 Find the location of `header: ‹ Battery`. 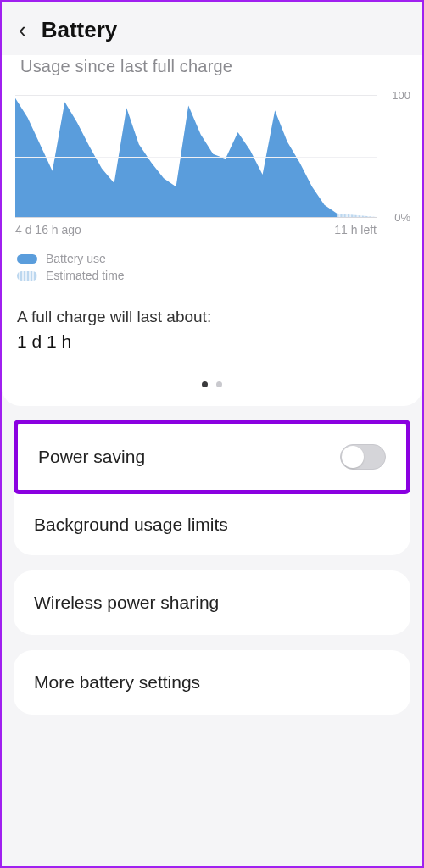

header: ‹ Battery is located at coordinates (212, 27).